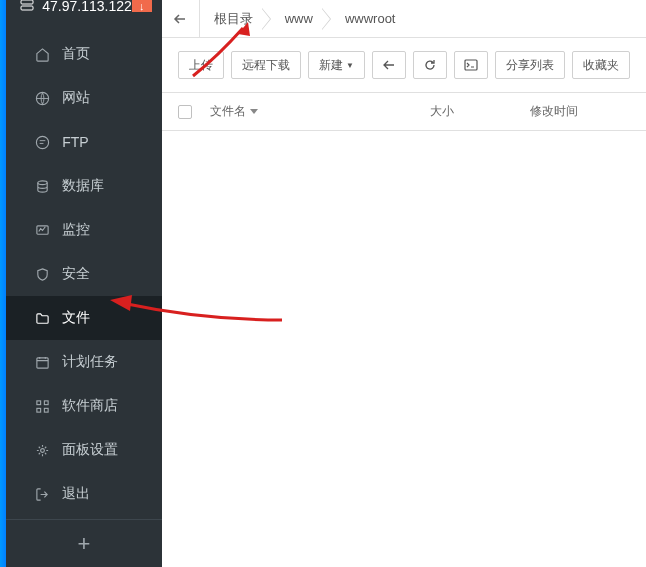 This screenshot has height=567, width=646. I want to click on sidebar-item-label: FTP, so click(75, 142).